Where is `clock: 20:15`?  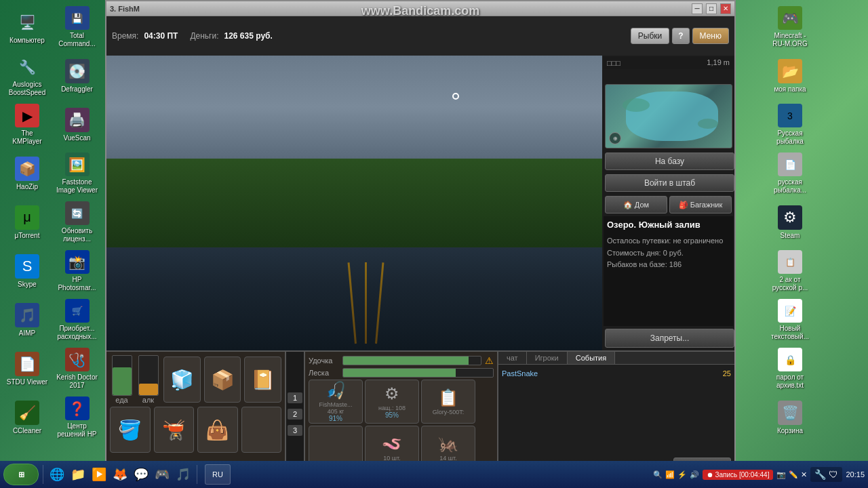
clock: 20:15 is located at coordinates (855, 474).